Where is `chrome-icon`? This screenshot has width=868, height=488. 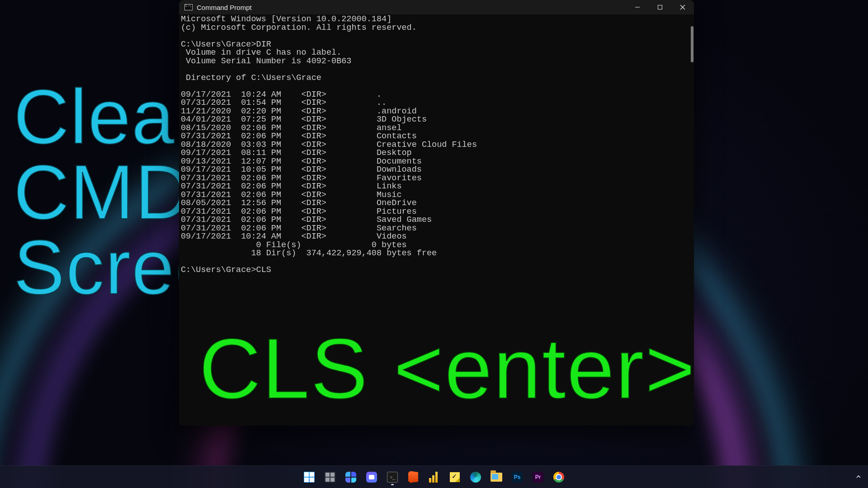
chrome-icon is located at coordinates (559, 477).